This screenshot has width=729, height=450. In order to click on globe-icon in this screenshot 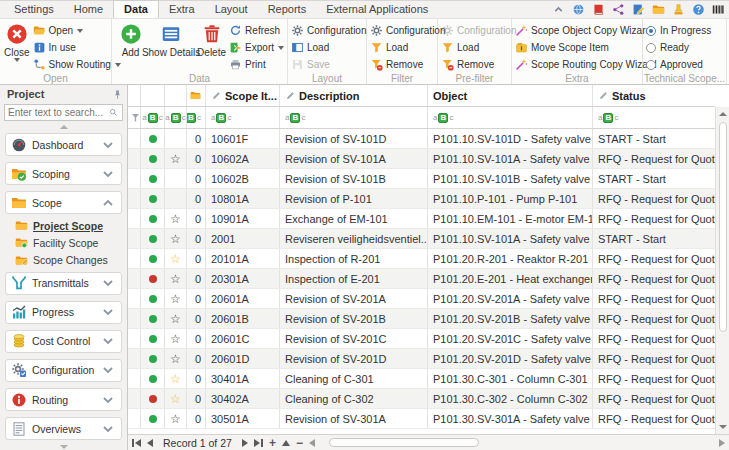, I will do `click(578, 10)`.